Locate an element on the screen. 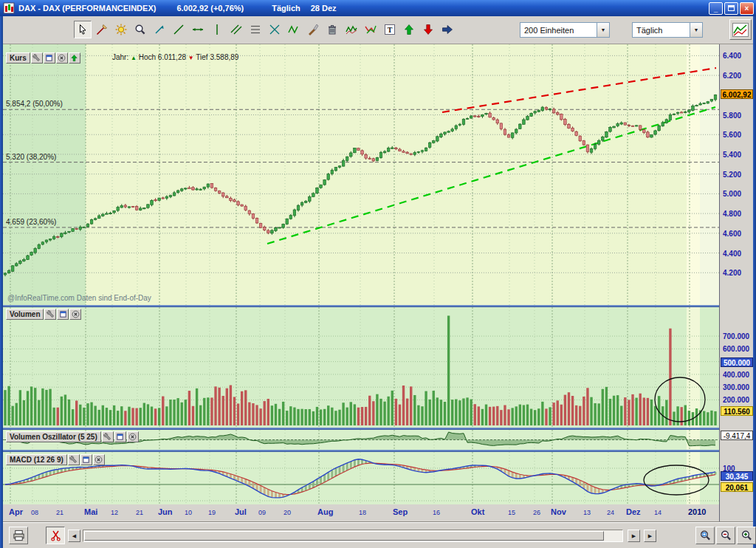  macd-maximize-icon is located at coordinates (86, 459).